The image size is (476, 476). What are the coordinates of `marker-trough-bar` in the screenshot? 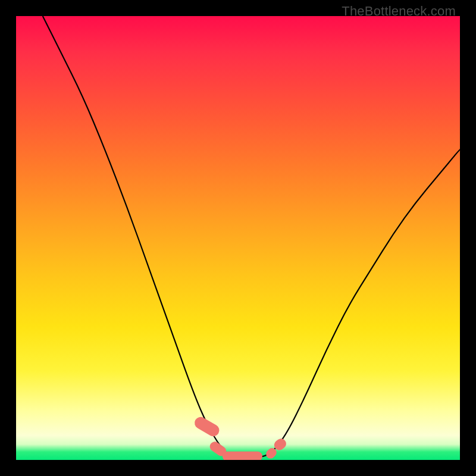 It's located at (243, 456).